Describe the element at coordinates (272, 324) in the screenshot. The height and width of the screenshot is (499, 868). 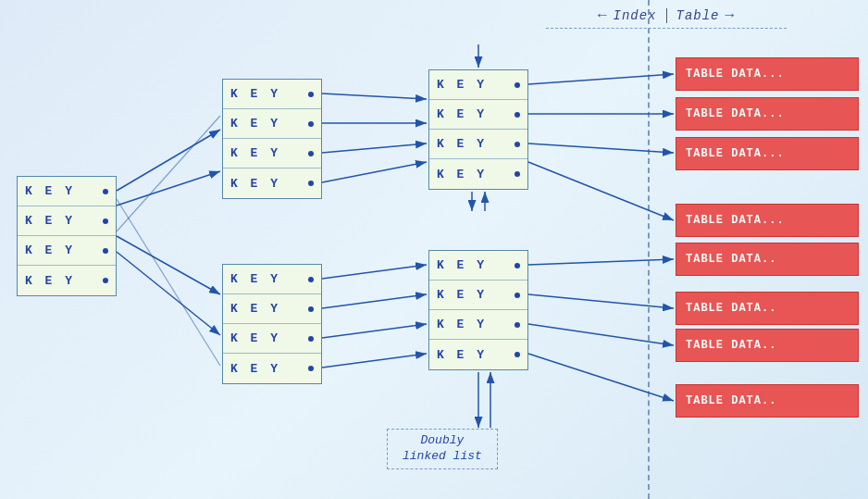
I see `key-table-level1b: K E Y K E Y K E Y K E Y` at that location.